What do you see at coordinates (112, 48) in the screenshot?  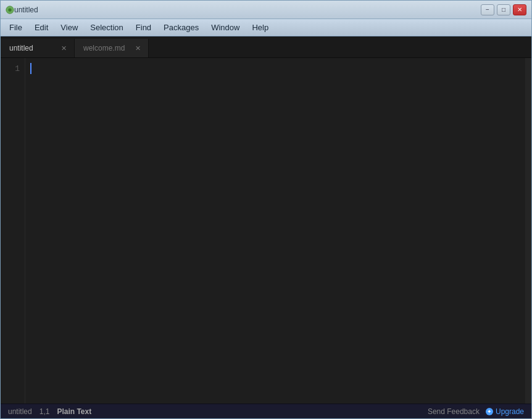 I see `tab-welcome-md: welcome.md ✕` at bounding box center [112, 48].